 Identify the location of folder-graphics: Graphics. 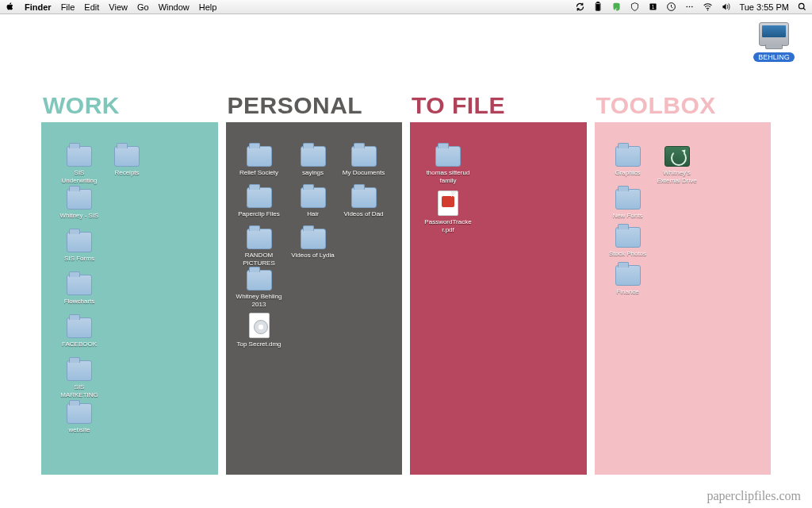
(628, 162).